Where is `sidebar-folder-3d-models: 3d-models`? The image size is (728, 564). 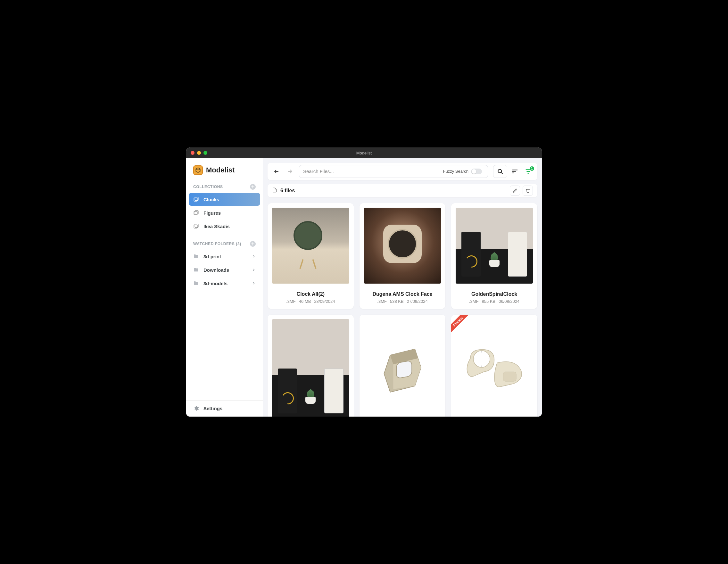
sidebar-folder-3d-models: 3d-models is located at coordinates (225, 283).